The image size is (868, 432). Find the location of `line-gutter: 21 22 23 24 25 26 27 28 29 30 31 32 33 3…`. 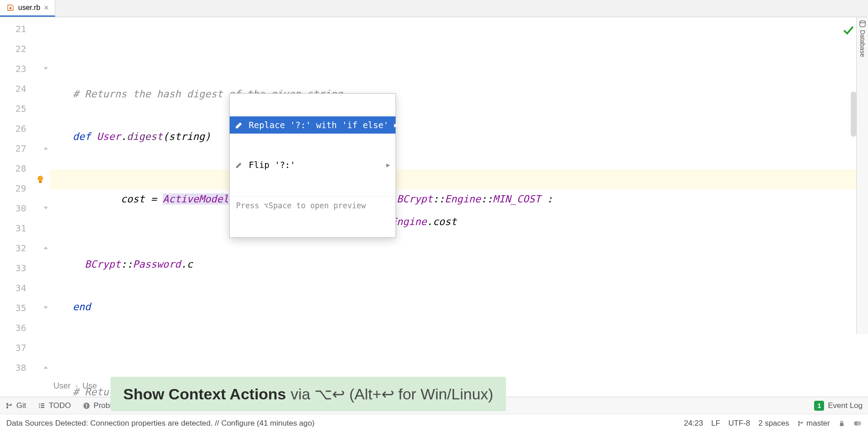

line-gutter: 21 22 23 24 25 26 27 28 29 30 31 32 33 3… is located at coordinates (25, 198).